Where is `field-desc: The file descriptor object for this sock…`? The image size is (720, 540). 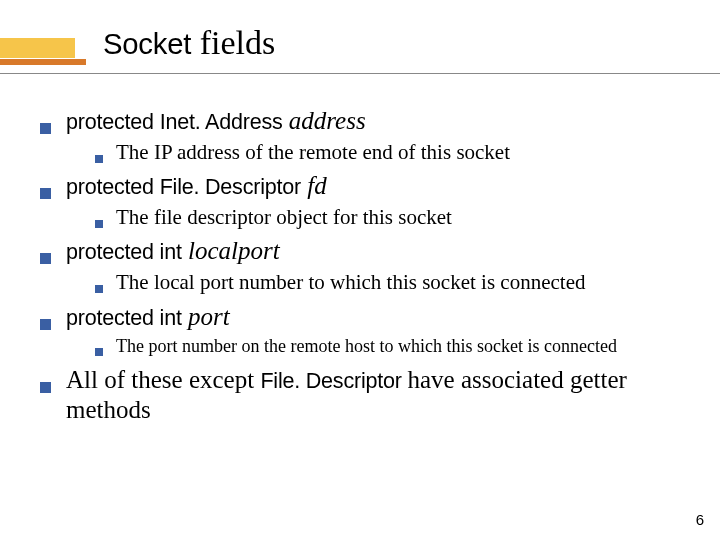
field-desc: The file descriptor object for this sock… is located at coordinates (284, 218).